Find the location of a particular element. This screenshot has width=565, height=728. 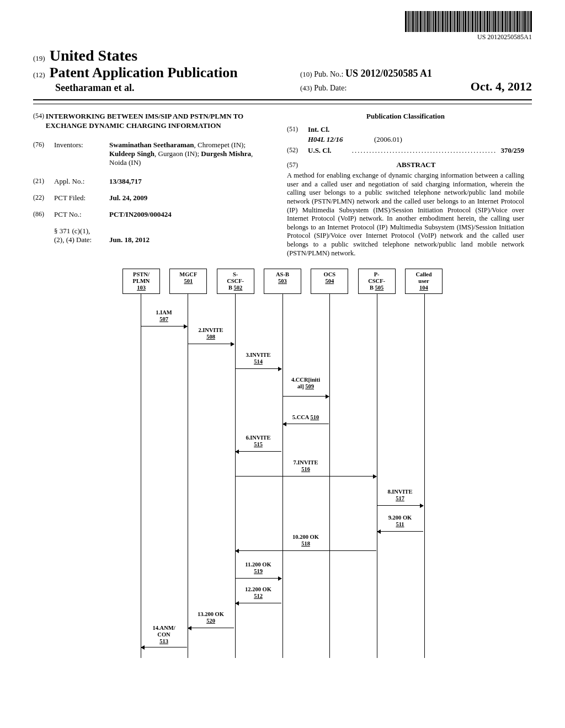

field-21: (21) is located at coordinates (44, 181).